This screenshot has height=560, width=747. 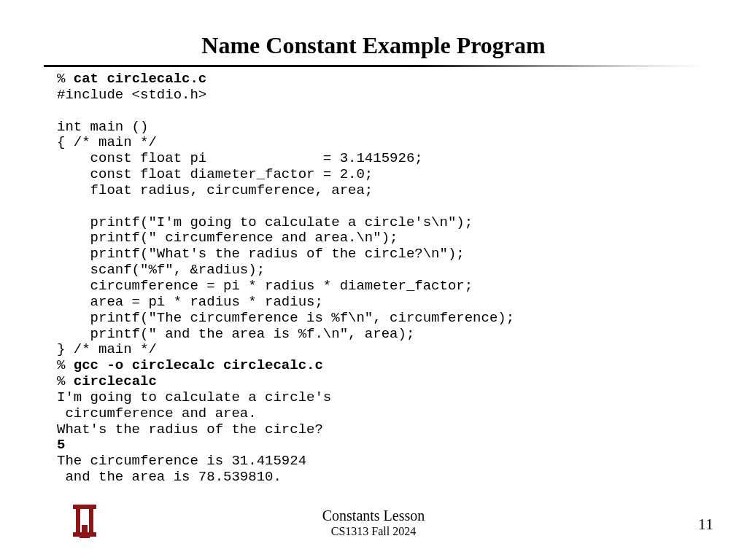 What do you see at coordinates (286, 318) in the screenshot?
I see `code-line: printf("The circumference is %f\n", circ…` at bounding box center [286, 318].